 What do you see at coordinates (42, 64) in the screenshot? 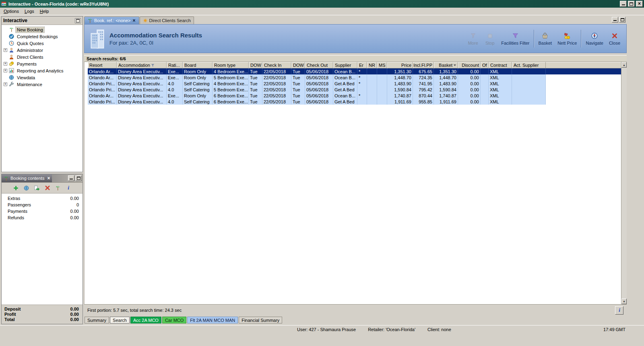
I see `sidebar-item-payments: +Payments` at bounding box center [42, 64].